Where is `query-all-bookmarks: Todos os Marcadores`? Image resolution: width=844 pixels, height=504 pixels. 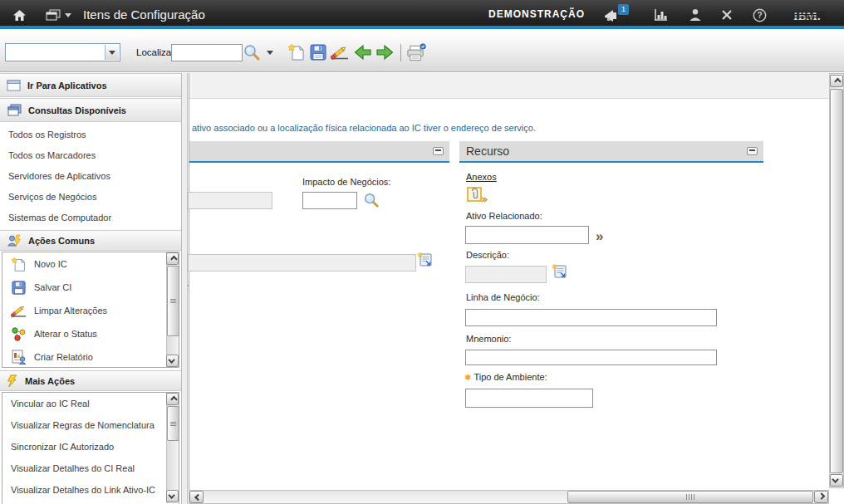 query-all-bookmarks: Todos os Marcadores is located at coordinates (91, 156).